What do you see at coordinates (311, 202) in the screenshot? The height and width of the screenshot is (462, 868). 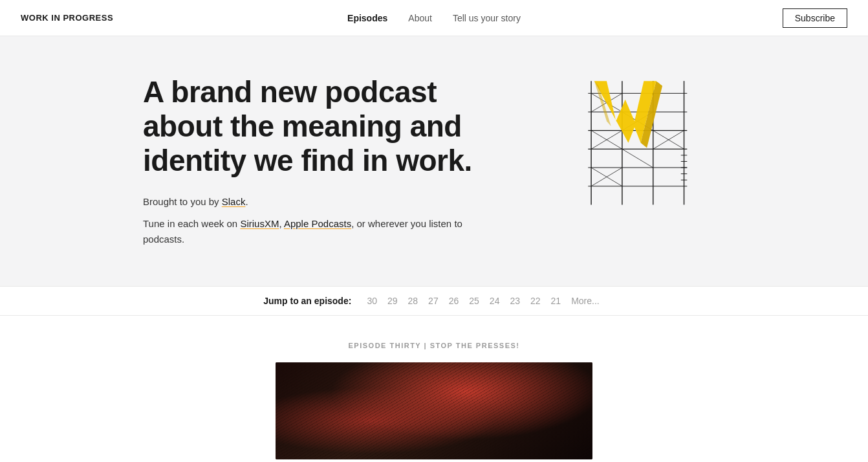 I see `hero-brought-text: Brought to you by Slack.` at bounding box center [311, 202].